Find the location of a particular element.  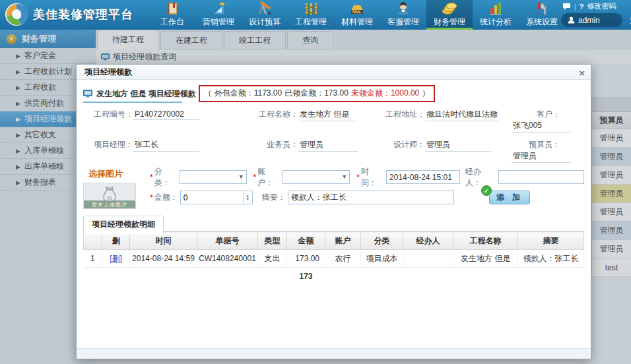

tab-withdrawal-detail: 项目经理领款明细 is located at coordinates (123, 225).